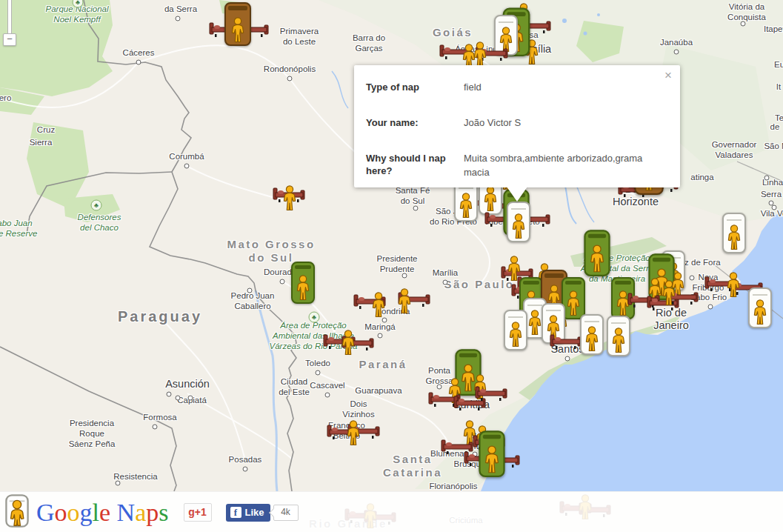  Describe the element at coordinates (779, 65) in the screenshot. I see `map-label: Eu` at that location.